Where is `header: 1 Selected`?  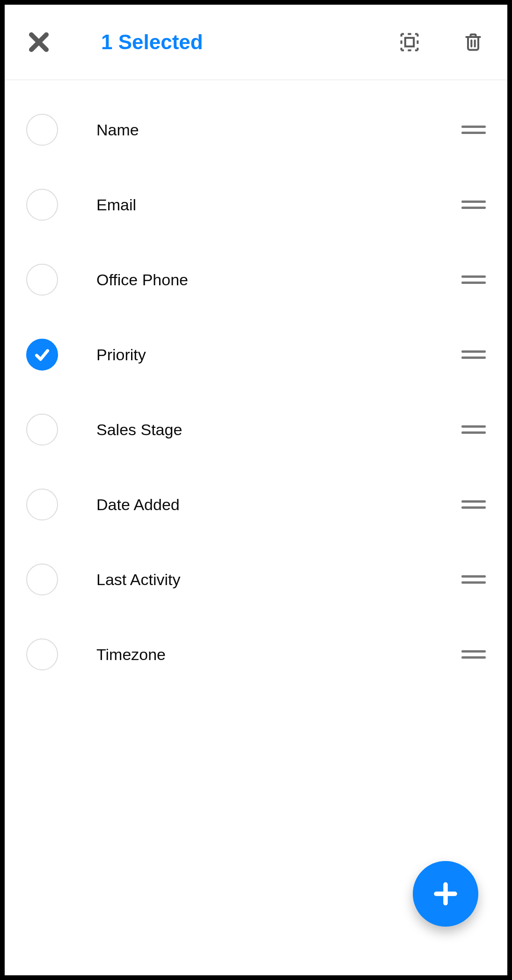 header: 1 Selected is located at coordinates (256, 42).